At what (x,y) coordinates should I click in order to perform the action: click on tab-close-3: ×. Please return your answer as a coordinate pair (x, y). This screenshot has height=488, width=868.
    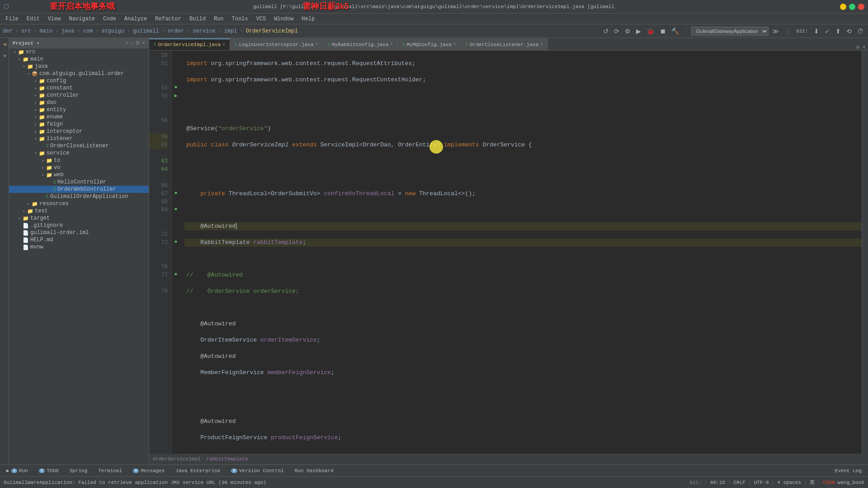
    Looking at the image, I should click on (392, 44).